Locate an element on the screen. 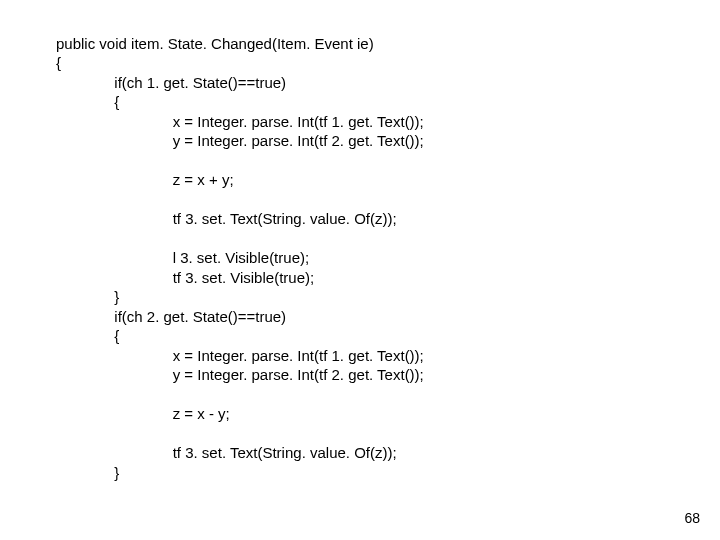 This screenshot has height=540, width=720. code-line: if(ch 1. get. State()==true) is located at coordinates (171, 82).